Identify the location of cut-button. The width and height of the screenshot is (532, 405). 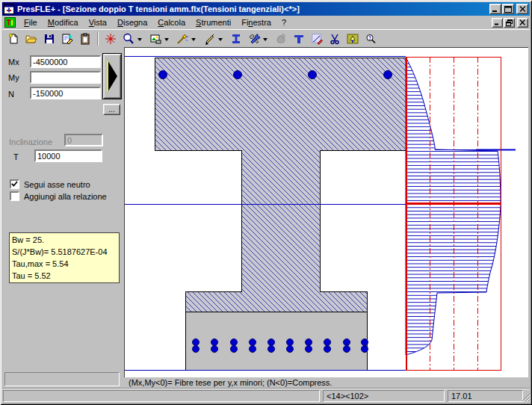
(335, 39).